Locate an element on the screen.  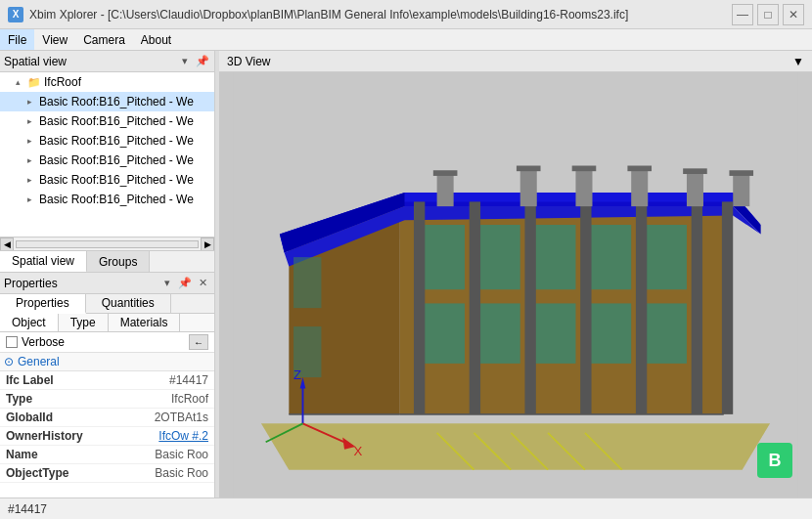
menu-view: View is located at coordinates (55, 39).